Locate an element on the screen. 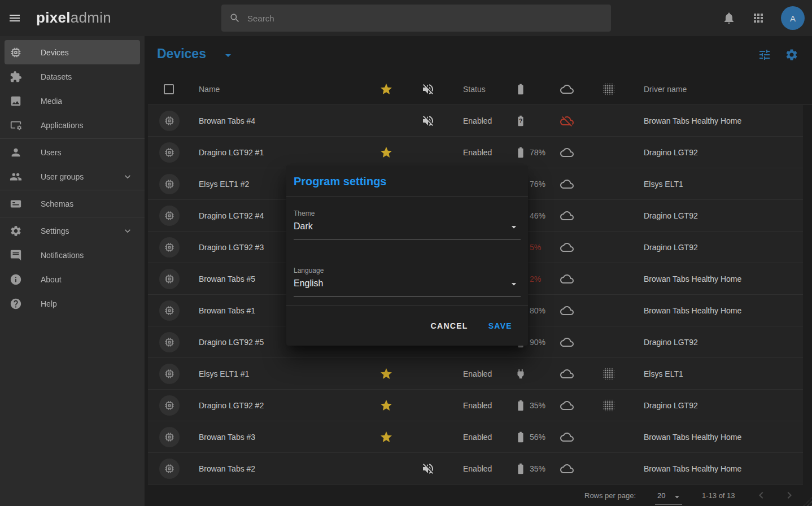 This screenshot has height=506, width=812. device-name: Browan Tabs #2 is located at coordinates (227, 469).